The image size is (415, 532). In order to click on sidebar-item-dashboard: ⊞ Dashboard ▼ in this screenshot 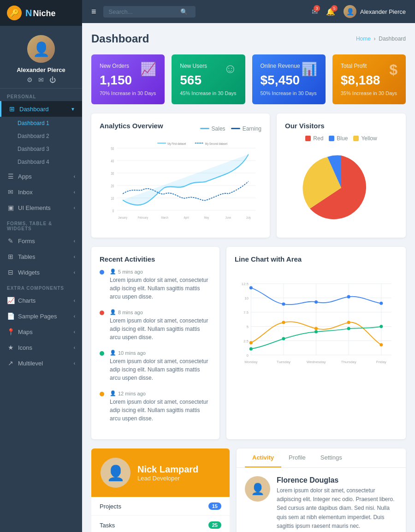, I will do `click(41, 109)`.